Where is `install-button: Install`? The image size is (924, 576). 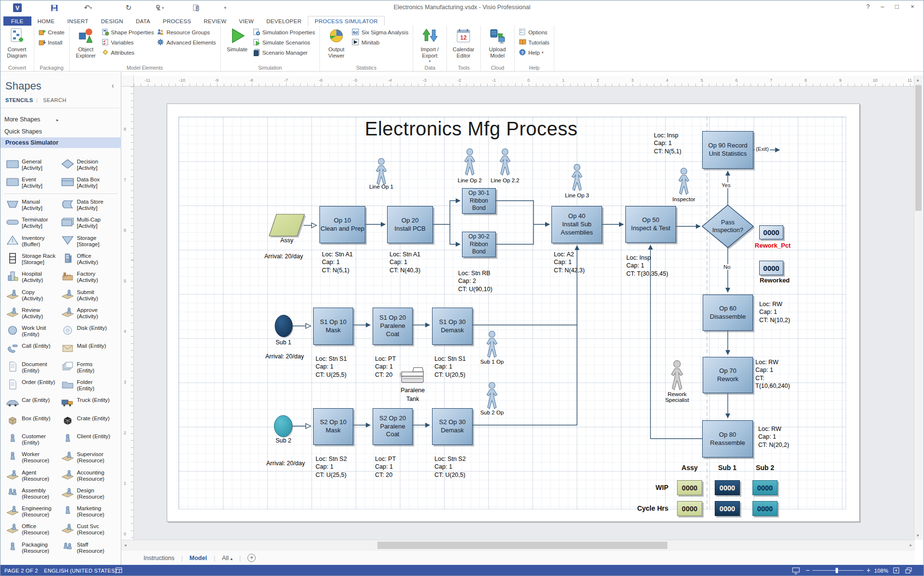 install-button: Install is located at coordinates (51, 43).